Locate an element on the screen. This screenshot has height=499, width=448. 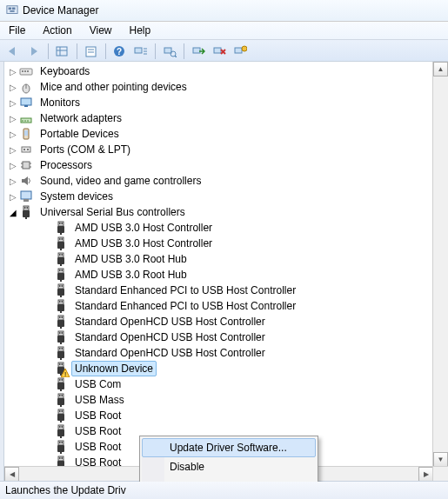
menu-help: Help is located at coordinates (141, 30).